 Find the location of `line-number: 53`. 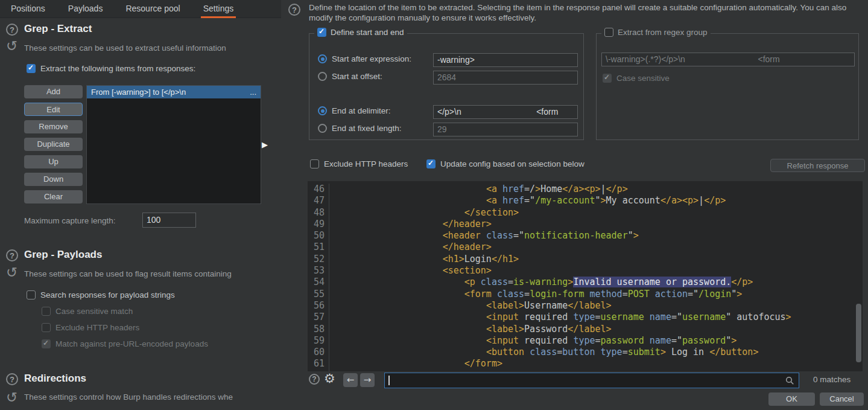

line-number: 53 is located at coordinates (318, 271).